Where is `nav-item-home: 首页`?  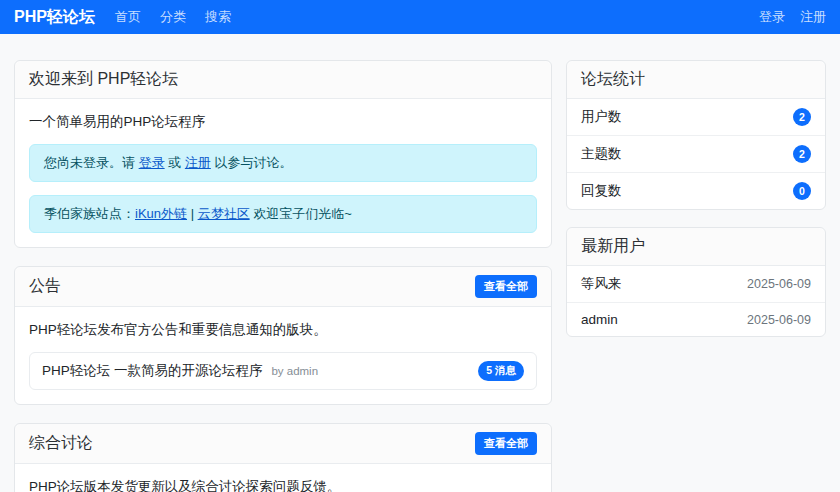 nav-item-home: 首页 is located at coordinates (128, 17).